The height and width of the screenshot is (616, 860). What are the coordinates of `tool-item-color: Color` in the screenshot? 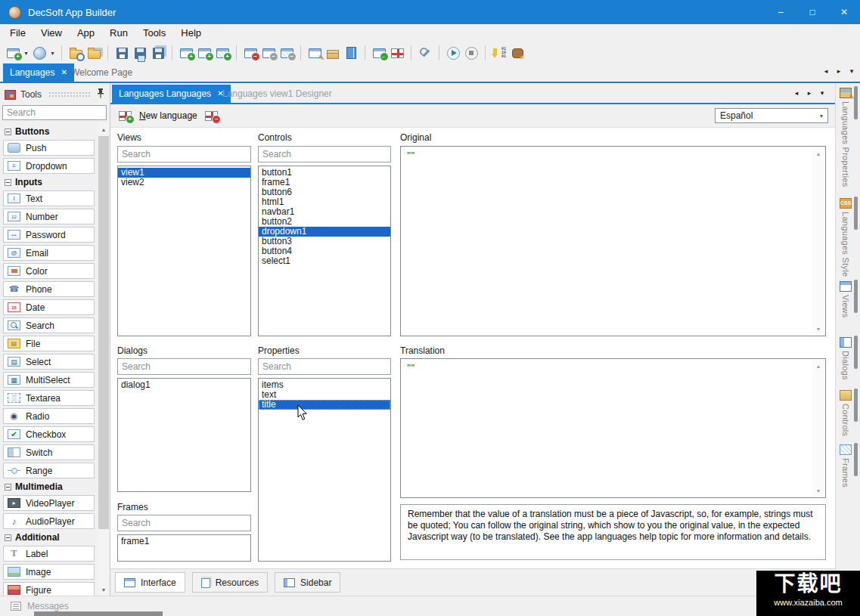 It's located at (48, 271).